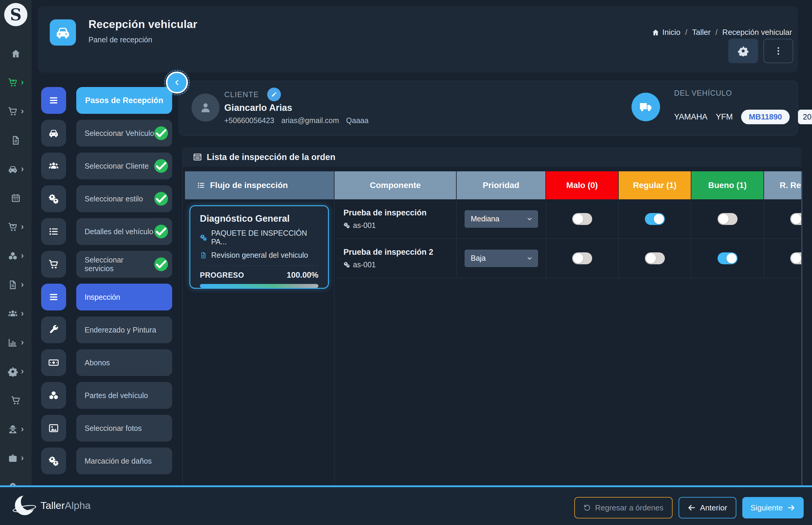  What do you see at coordinates (310, 121) in the screenshot?
I see `client-email: arias@gmail.com` at bounding box center [310, 121].